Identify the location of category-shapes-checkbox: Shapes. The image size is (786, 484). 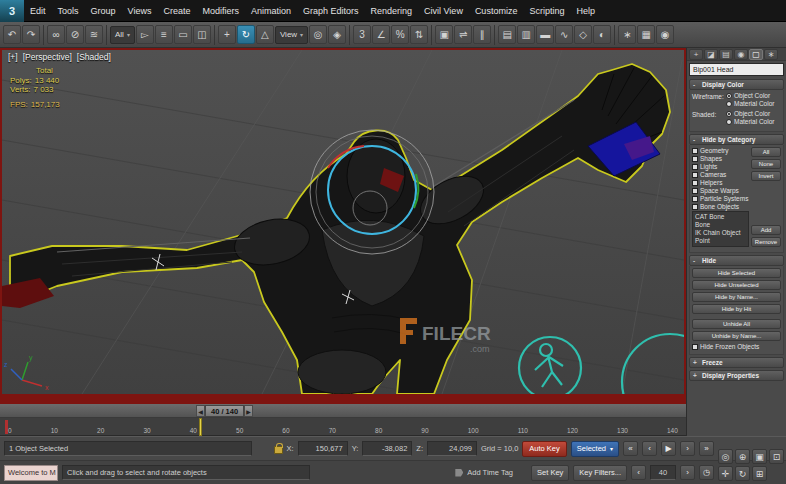
(720, 158).